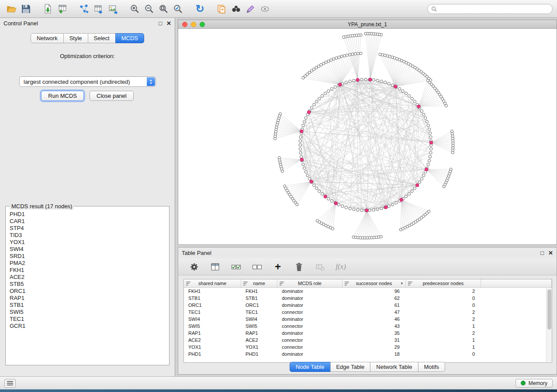 The image size is (557, 392). I want to click on mcds-result-item: SWI4, so click(87, 249).